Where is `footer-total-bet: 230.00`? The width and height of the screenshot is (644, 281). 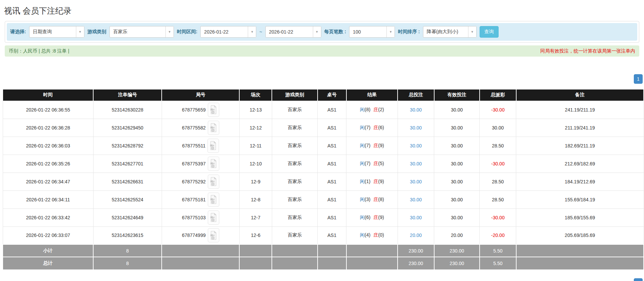 footer-total-bet: 230.00 is located at coordinates (416, 251).